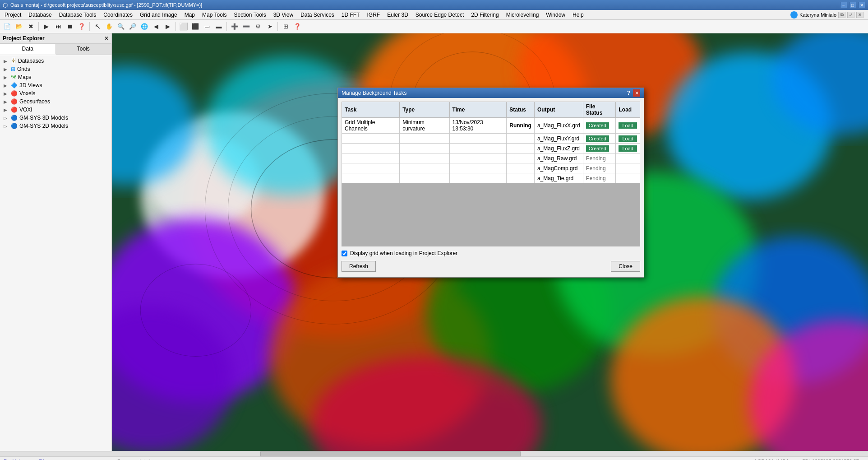 The image size is (868, 460). Describe the element at coordinates (853, 5) in the screenshot. I see `maximize-button: □` at that location.